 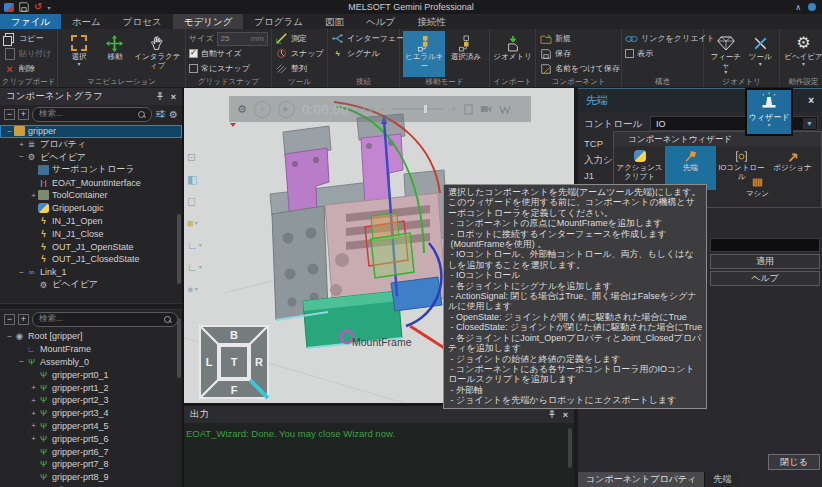 What do you see at coordinates (424, 54) in the screenshot?
I see `hierarchy-mode-button: ヒエラルキー` at bounding box center [424, 54].